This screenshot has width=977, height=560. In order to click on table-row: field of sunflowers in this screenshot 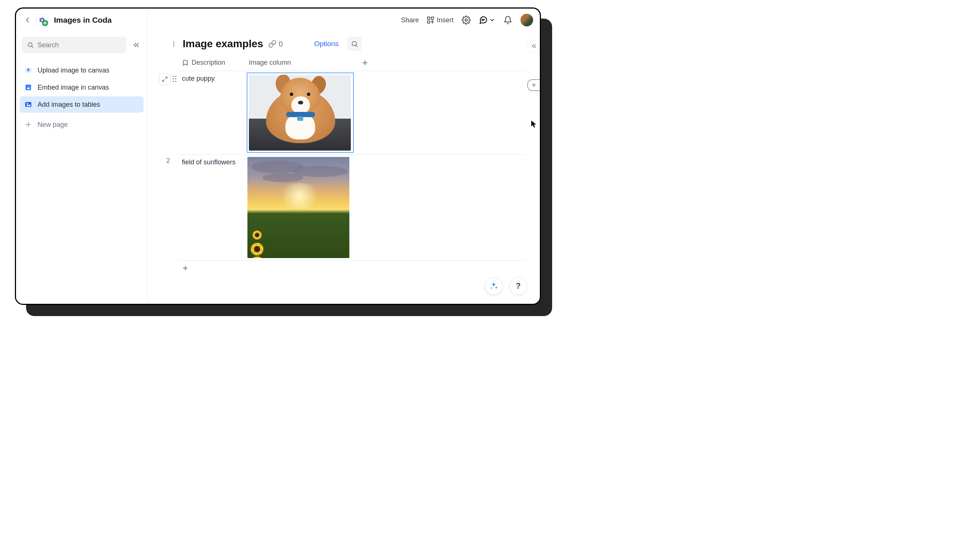, I will do `click(352, 208)`.